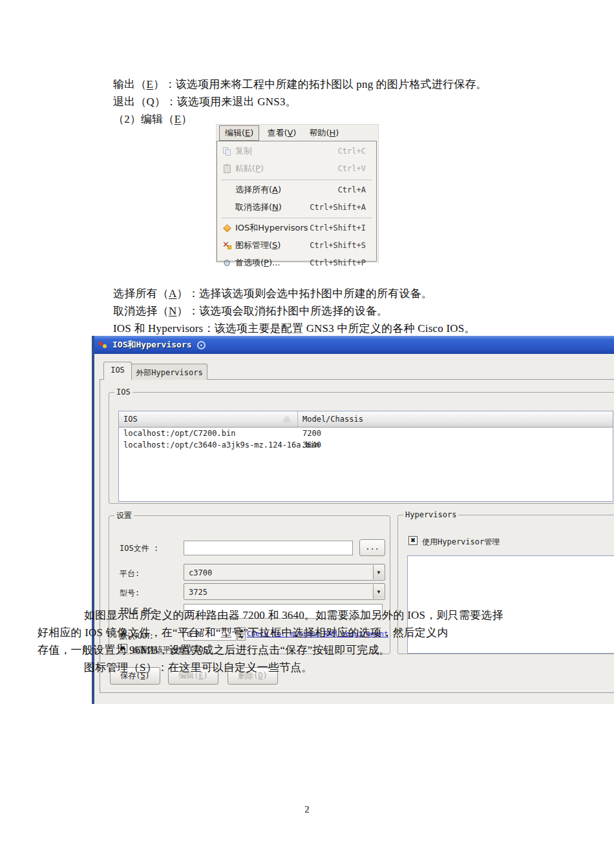 The image size is (614, 868). Describe the element at coordinates (430, 515) in the screenshot. I see `hypervisors-group-legend: Hypervisors` at that location.